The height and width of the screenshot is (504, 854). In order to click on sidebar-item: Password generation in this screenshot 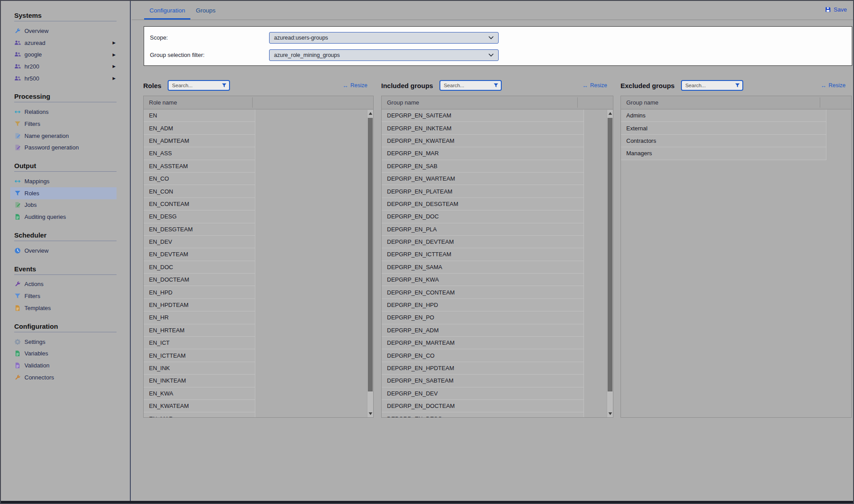, I will do `click(63, 148)`.